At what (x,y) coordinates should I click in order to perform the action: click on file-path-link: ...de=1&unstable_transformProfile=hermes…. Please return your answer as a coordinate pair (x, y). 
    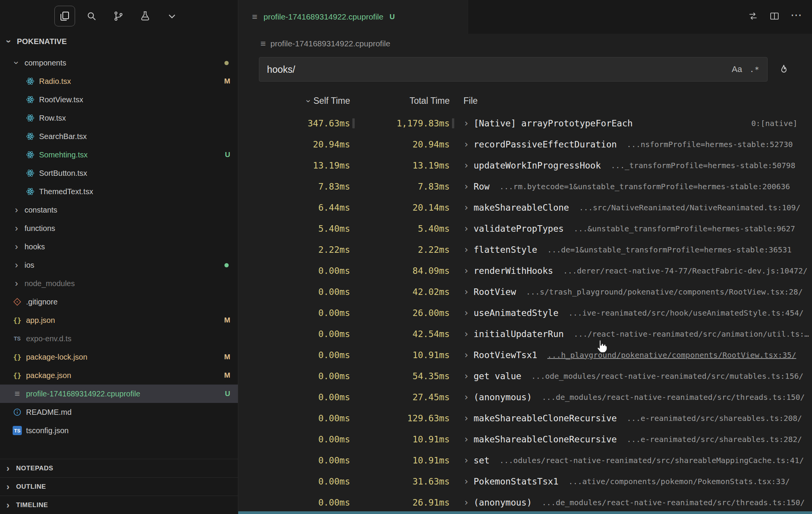
    Looking at the image, I should click on (670, 250).